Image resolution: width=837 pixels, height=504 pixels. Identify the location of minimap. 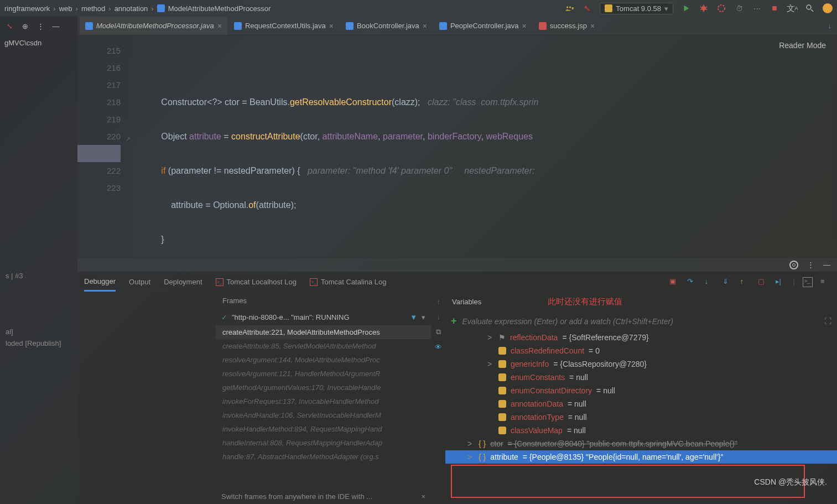
(834, 146).